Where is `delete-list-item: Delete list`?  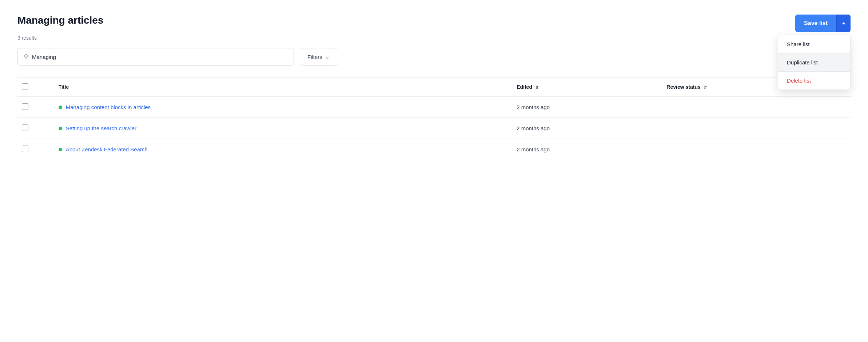
delete-list-item: Delete list is located at coordinates (814, 81).